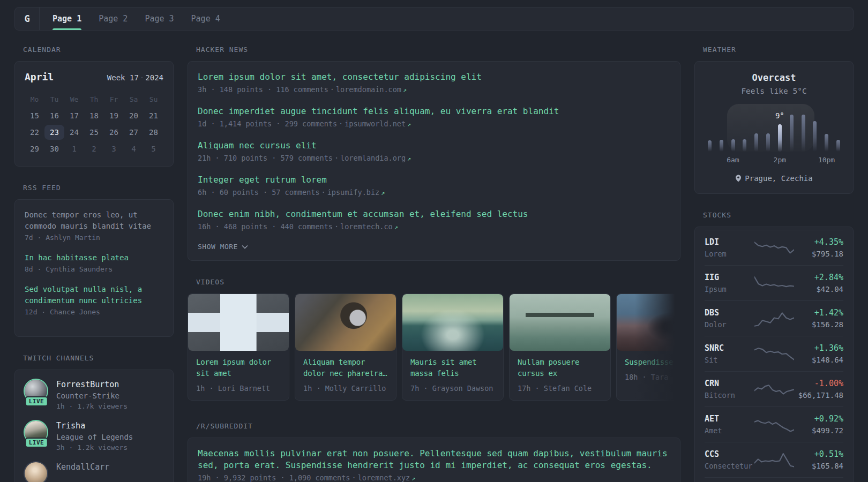  What do you see at coordinates (218, 246) in the screenshot?
I see `show-more-label: SHOW MORE` at bounding box center [218, 246].